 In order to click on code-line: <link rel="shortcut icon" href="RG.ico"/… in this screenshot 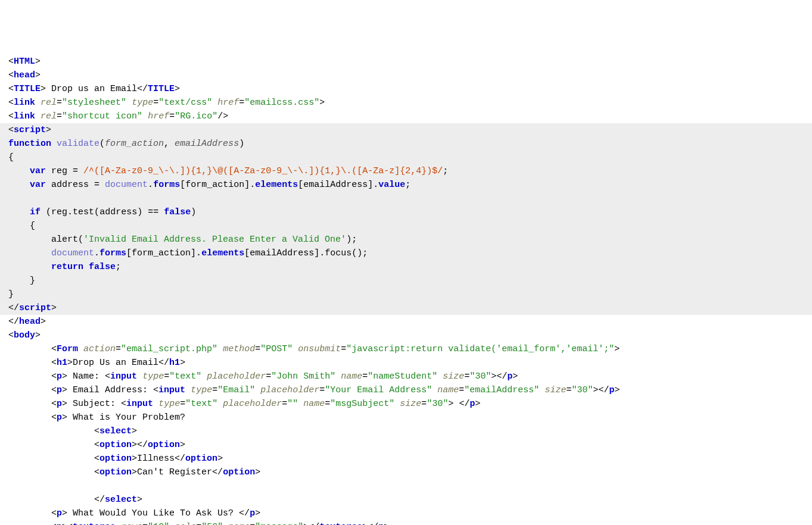, I will do `click(118, 117)`.